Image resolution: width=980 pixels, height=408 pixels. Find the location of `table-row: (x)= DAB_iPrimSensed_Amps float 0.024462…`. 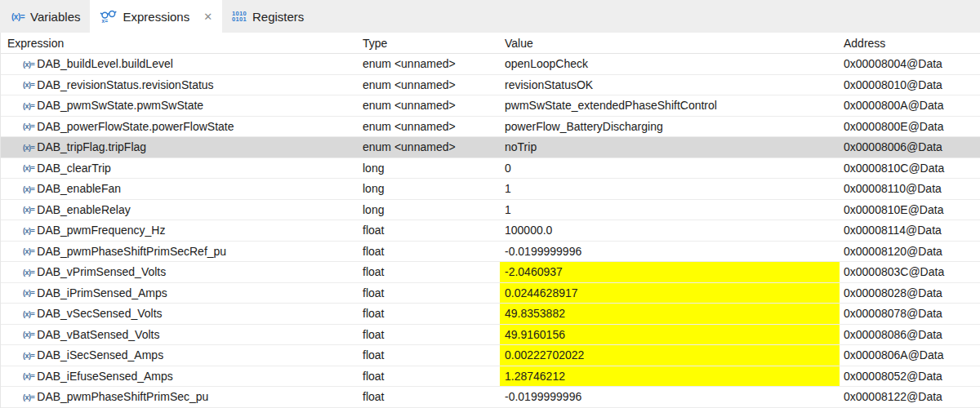

table-row: (x)= DAB_iPrimSensed_Amps float 0.024462… is located at coordinates (490, 294).